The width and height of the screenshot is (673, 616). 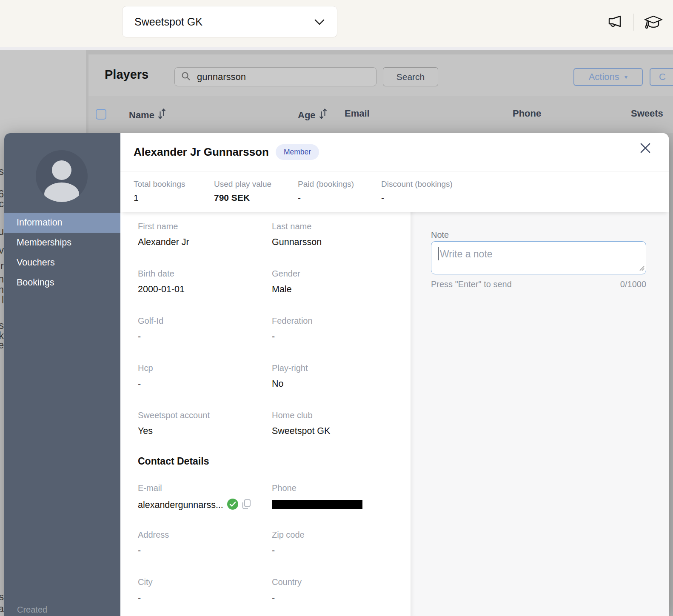 What do you see at coordinates (645, 148) in the screenshot?
I see `close-icon` at bounding box center [645, 148].